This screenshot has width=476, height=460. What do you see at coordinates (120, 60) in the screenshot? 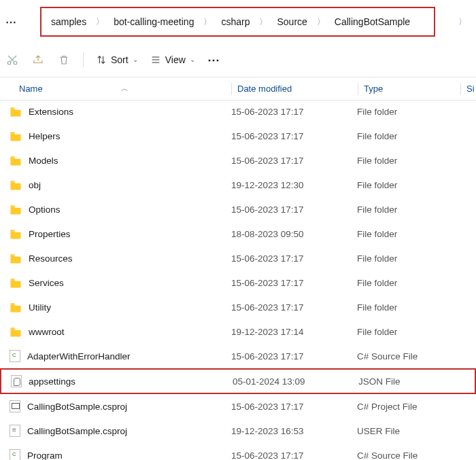
I see `sort-label: Sort` at bounding box center [120, 60].